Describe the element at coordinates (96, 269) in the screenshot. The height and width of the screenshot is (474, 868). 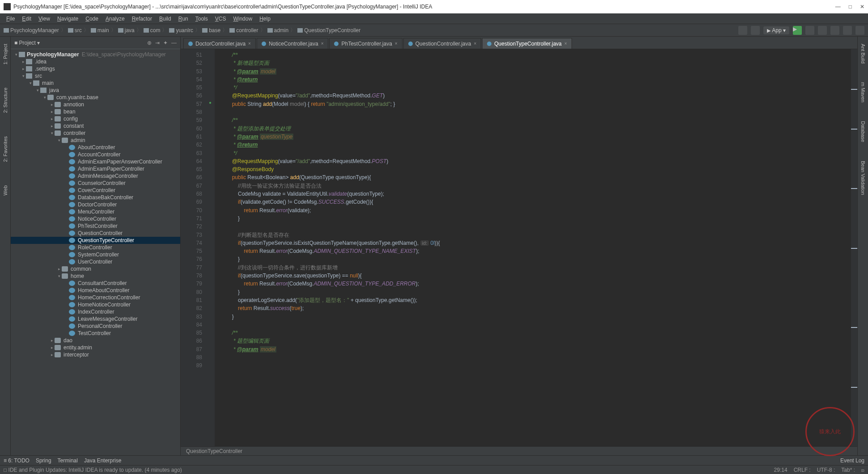
I see `tree-item: ▸common` at that location.